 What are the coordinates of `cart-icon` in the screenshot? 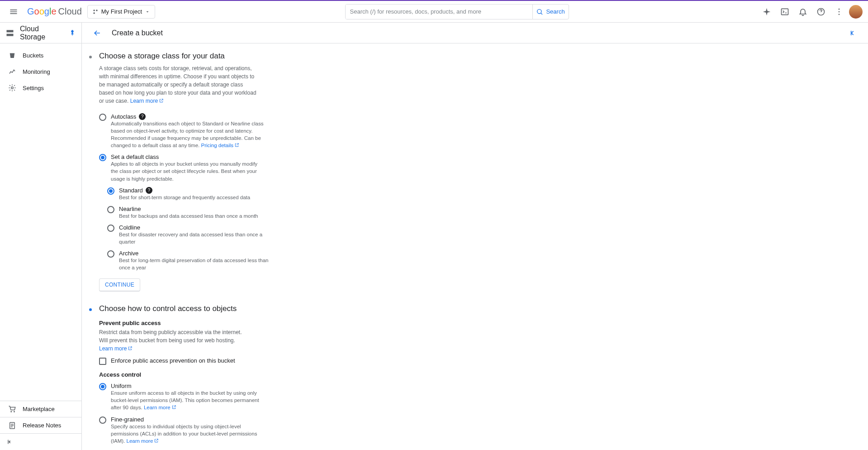 It's located at (12, 409).